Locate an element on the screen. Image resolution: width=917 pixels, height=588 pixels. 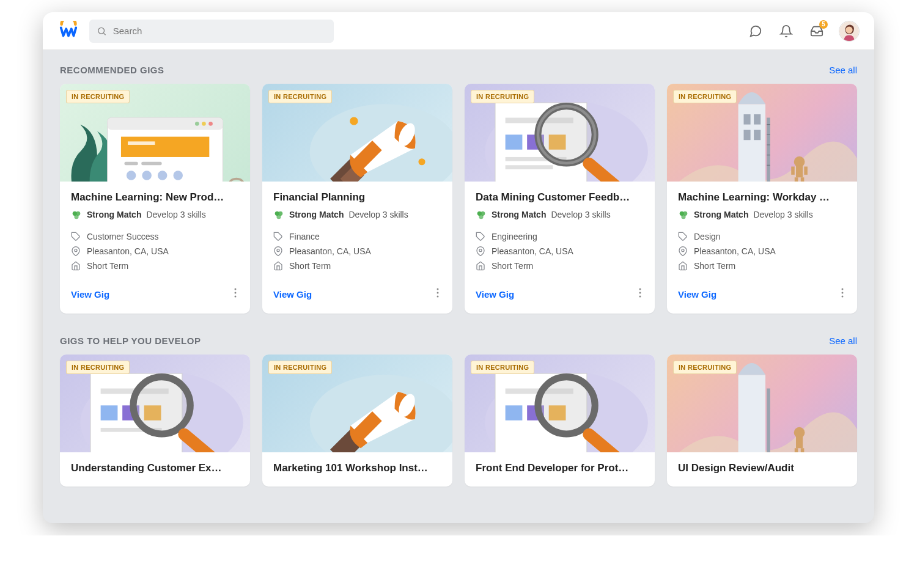
category-meta: Customer Success is located at coordinates (155, 237).